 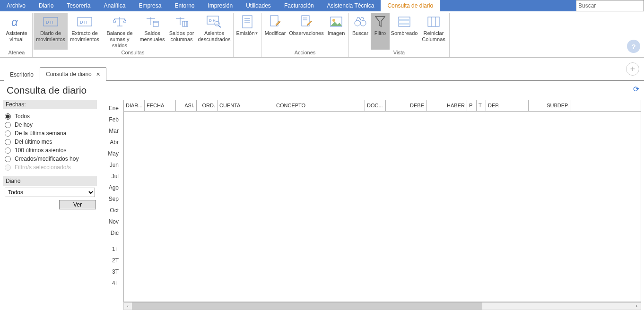 I want to click on add-tab-button: +, so click(x=633, y=69).